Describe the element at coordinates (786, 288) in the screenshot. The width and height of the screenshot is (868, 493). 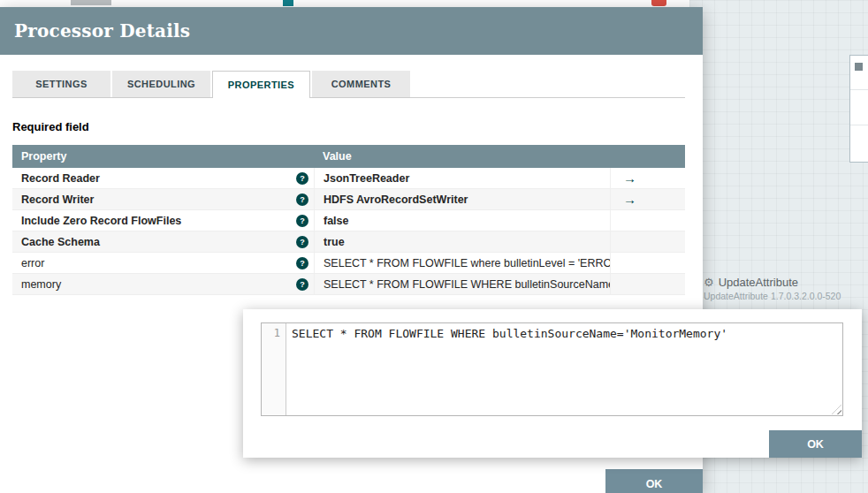
I see `ghost-processor-label: ⚙ UpdateAttribute UpdateAttribute 1.7.0.…` at that location.